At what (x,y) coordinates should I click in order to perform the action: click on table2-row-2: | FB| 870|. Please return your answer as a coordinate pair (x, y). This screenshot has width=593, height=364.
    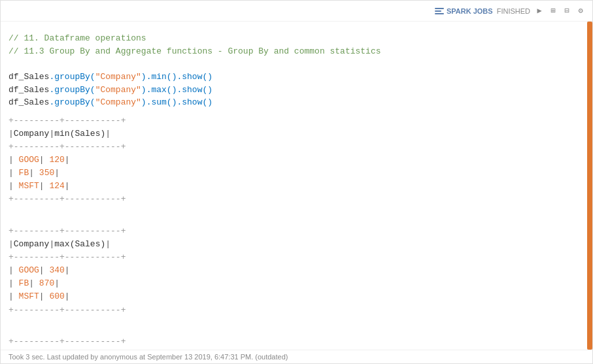
    Looking at the image, I should click on (293, 284).